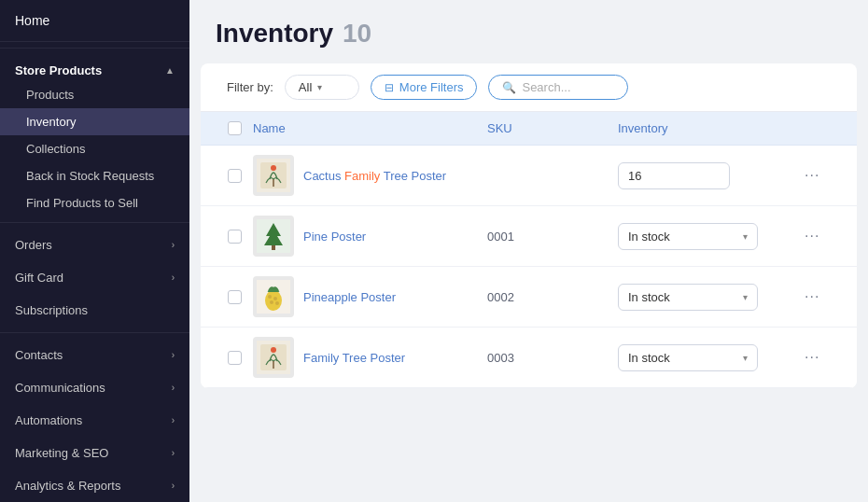 The width and height of the screenshot is (868, 502). I want to click on header-checkbox-cell, so click(234, 129).